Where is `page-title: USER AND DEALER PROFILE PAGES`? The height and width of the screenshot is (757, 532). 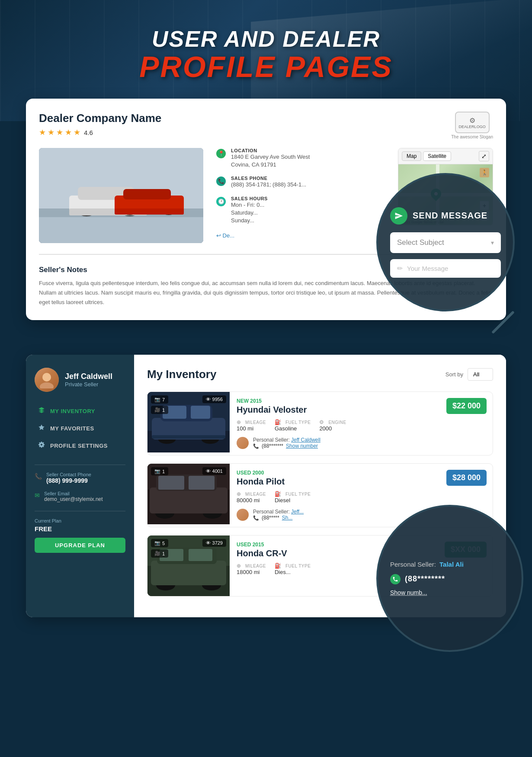
page-title: USER AND DEALER PROFILE PAGES is located at coordinates (266, 49).